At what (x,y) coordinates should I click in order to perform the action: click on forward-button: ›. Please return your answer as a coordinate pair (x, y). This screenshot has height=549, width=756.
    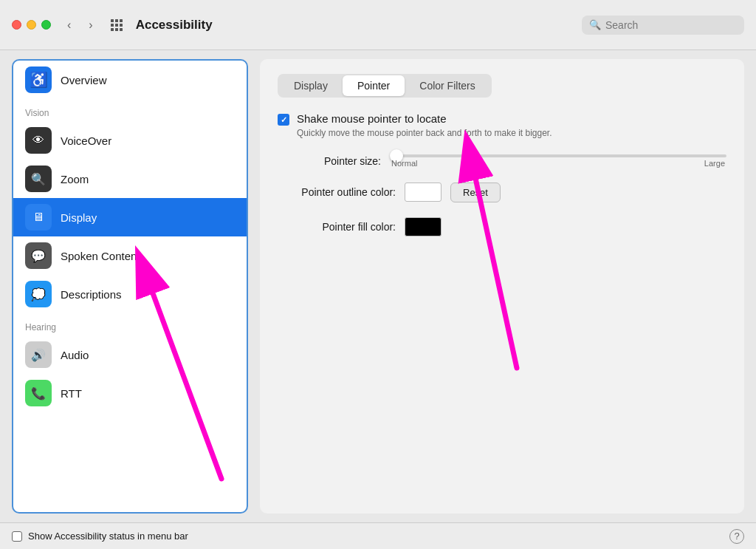
    Looking at the image, I should click on (90, 25).